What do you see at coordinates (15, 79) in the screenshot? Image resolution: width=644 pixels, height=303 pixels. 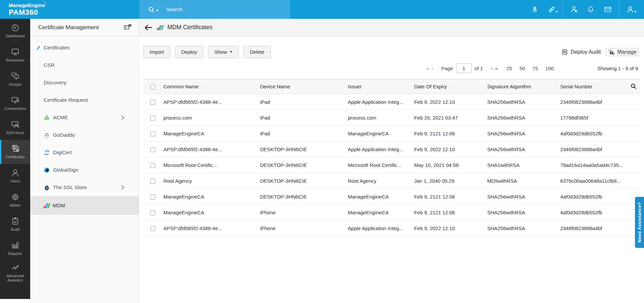 I see `rail-item-groups: Groups` at bounding box center [15, 79].